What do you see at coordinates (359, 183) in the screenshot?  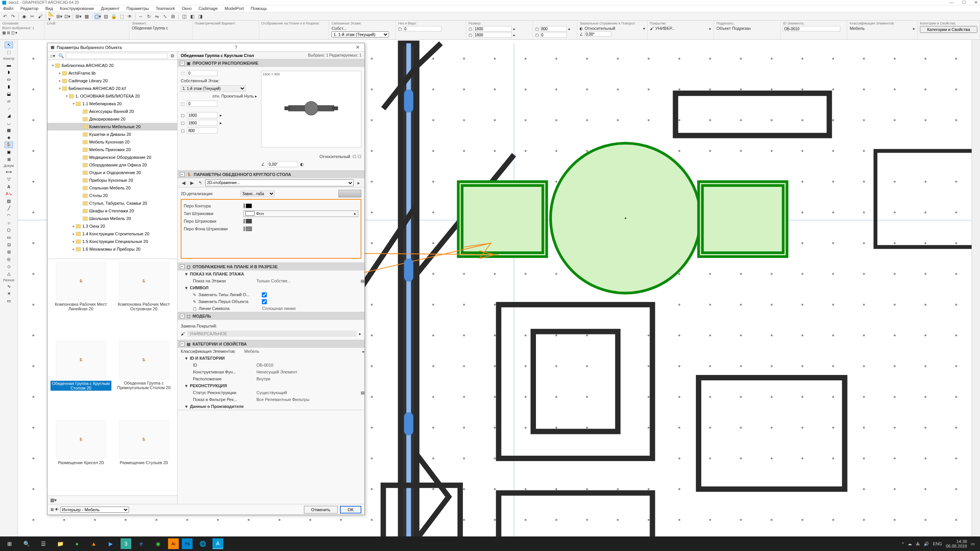 I see `nav-more: ▸` at bounding box center [359, 183].